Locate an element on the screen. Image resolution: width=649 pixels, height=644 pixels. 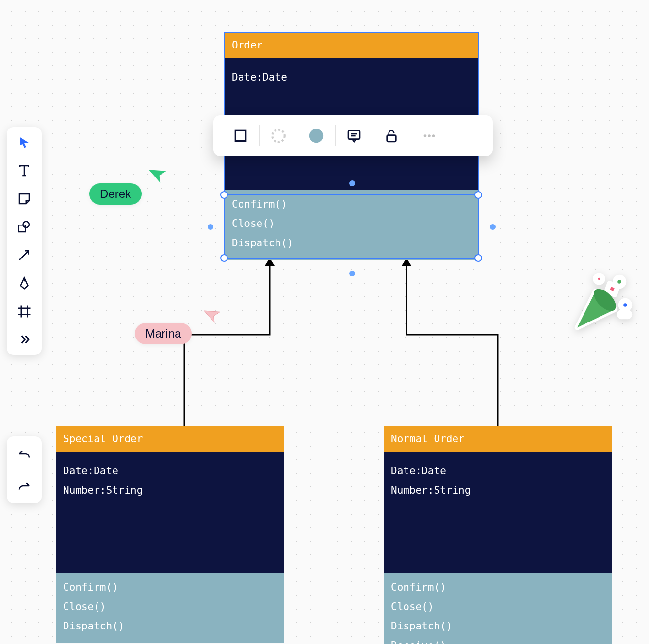
method-row: Receive() is located at coordinates (498, 640).